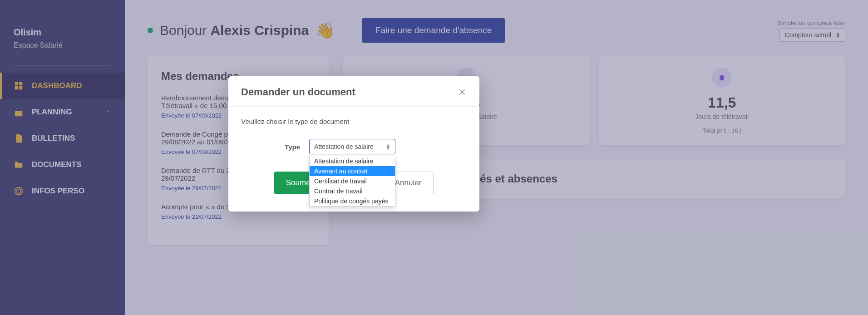 The height and width of the screenshot is (315, 868). What do you see at coordinates (352, 191) in the screenshot?
I see `dropdown-option: Contrat de travail` at bounding box center [352, 191].